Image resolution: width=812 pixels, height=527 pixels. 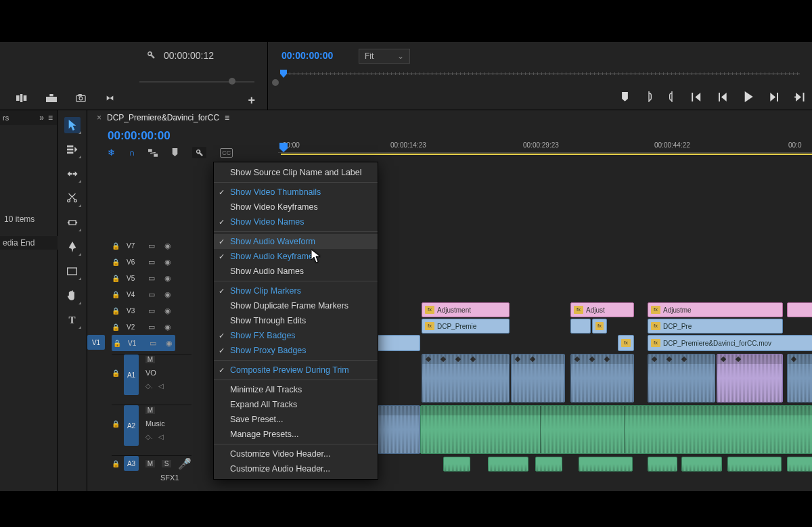 I want to click on snap-nest-icon: ❄, so click(x=111, y=153).